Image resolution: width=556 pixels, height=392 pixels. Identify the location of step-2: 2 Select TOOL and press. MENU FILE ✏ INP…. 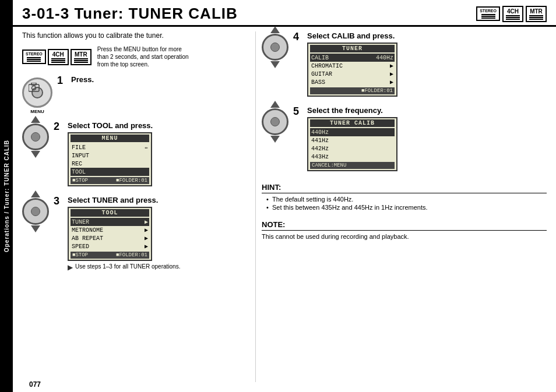
(152, 154).